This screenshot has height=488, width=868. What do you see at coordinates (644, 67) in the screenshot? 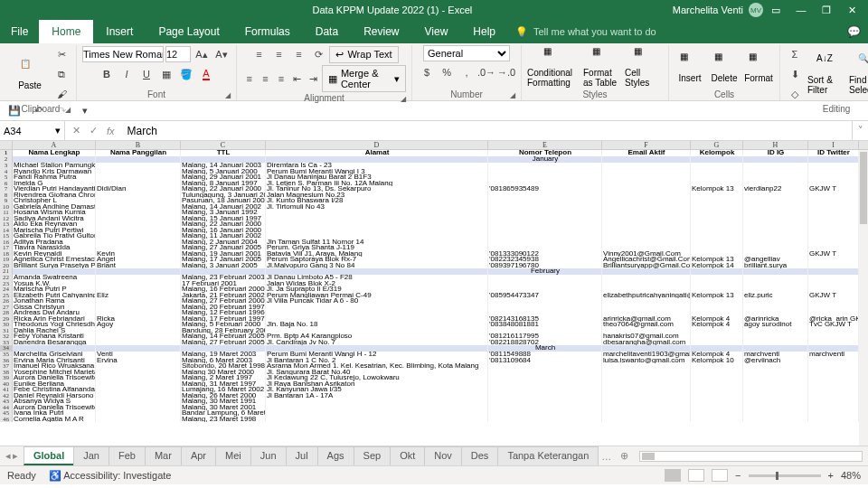
I see `cell-styles-button: ▦Cell Styles` at bounding box center [644, 67].